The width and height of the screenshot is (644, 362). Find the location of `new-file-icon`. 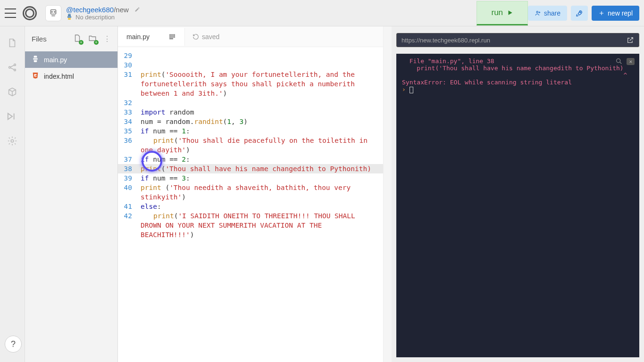

new-file-icon is located at coordinates (77, 39).